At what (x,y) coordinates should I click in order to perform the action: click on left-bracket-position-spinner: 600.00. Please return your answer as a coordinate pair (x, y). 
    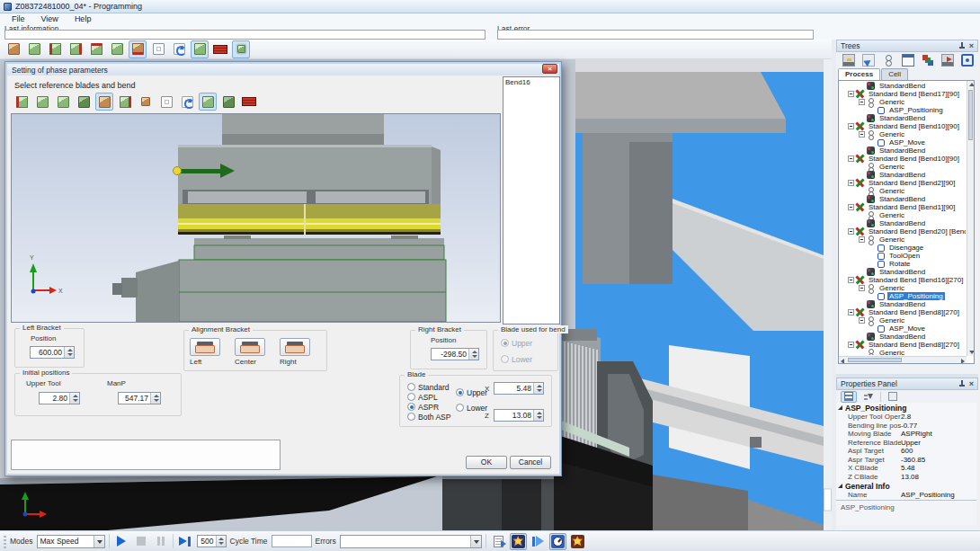
    Looking at the image, I should click on (52, 352).